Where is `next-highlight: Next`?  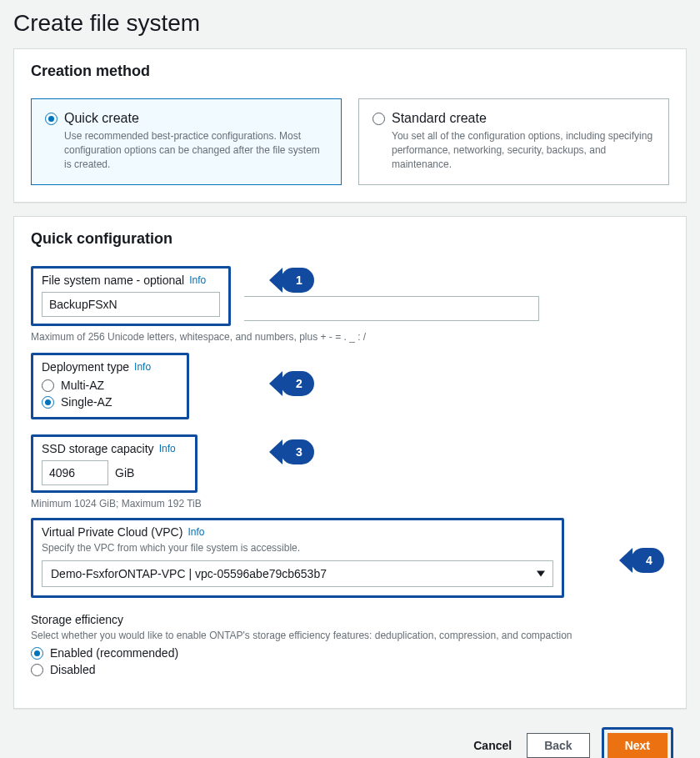
next-highlight: Next is located at coordinates (638, 742).